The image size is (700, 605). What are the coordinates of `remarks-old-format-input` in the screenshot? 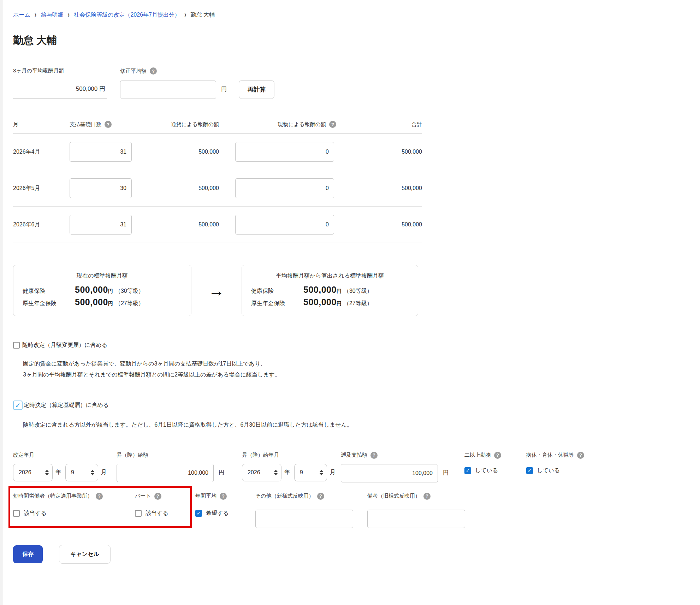 It's located at (416, 519).